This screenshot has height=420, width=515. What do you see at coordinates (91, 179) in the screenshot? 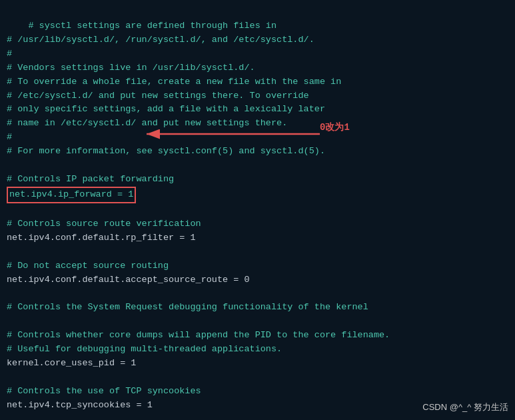
I see `line-11: # Controls IP packet forwarding` at bounding box center [91, 179].